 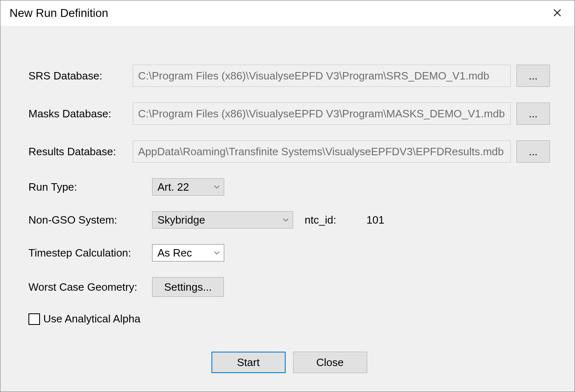 I want to click on non-gso-row: Non-GSO System: Skybridge ntc_id: 101, so click(x=289, y=220).